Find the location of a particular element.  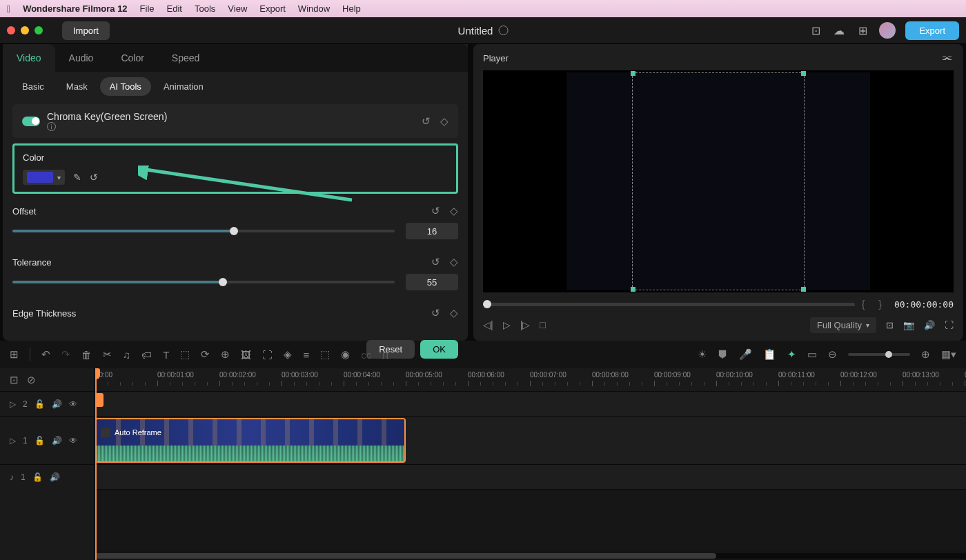

play-icon: ▷ is located at coordinates (506, 325).